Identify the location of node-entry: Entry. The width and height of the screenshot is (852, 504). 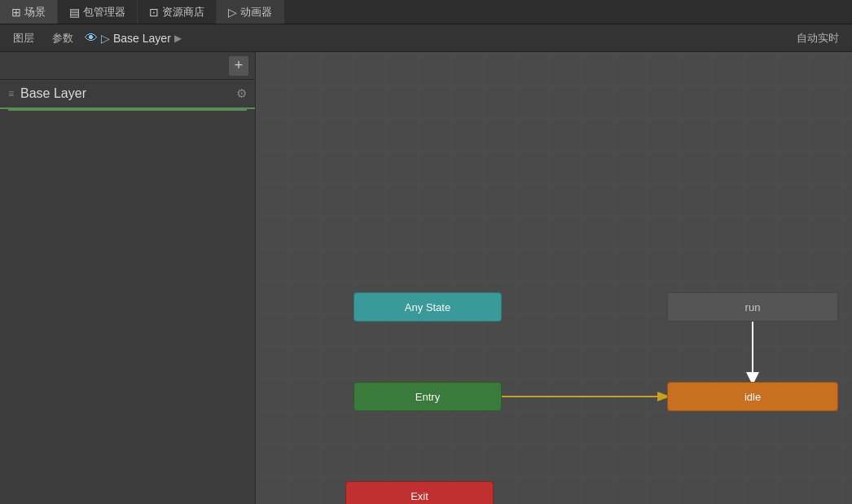
(428, 397).